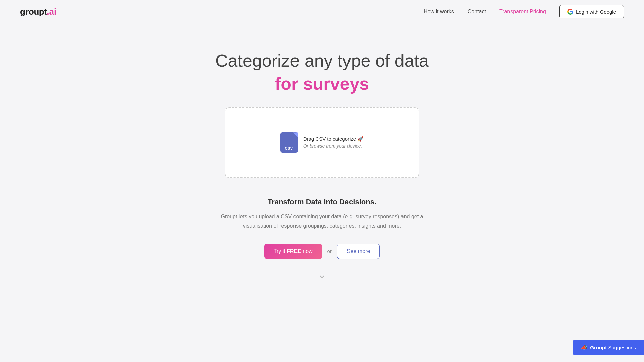 The height and width of the screenshot is (362, 644). What do you see at coordinates (570, 12) in the screenshot?
I see `google-icon` at bounding box center [570, 12].